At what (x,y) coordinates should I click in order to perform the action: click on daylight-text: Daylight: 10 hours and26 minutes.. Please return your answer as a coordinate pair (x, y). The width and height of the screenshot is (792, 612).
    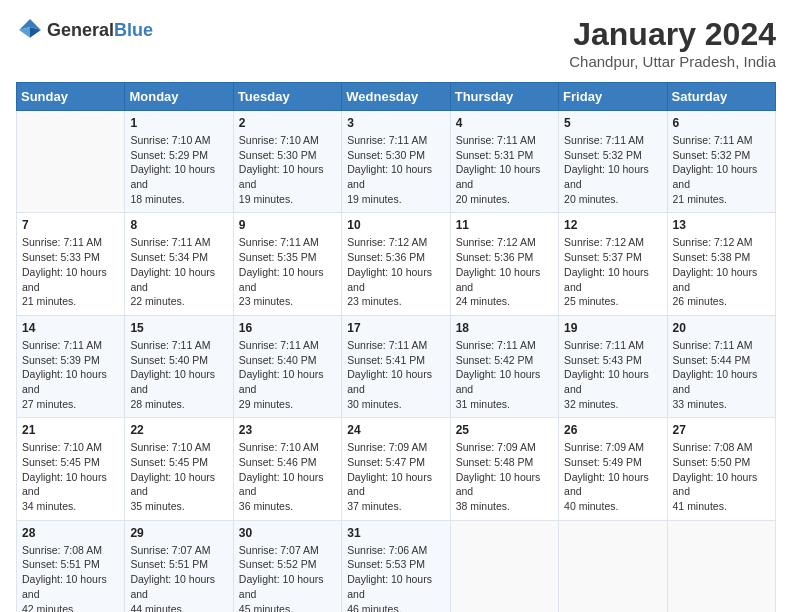
    Looking at the image, I should click on (722, 287).